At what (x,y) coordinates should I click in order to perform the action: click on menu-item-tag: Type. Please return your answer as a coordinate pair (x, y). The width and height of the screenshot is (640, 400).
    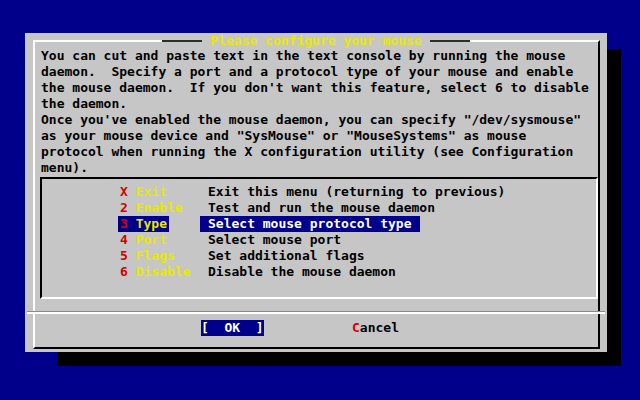
    Looking at the image, I should click on (152, 224).